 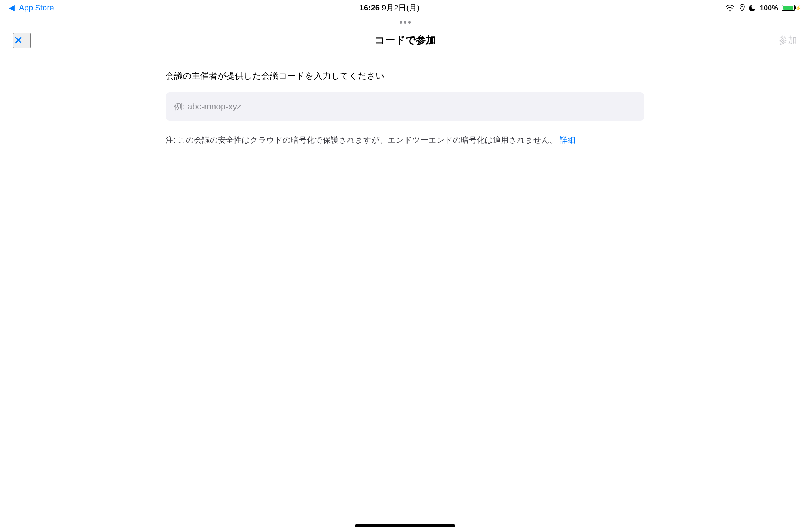 What do you see at coordinates (769, 8) in the screenshot?
I see `battery-percent: 100%` at bounding box center [769, 8].